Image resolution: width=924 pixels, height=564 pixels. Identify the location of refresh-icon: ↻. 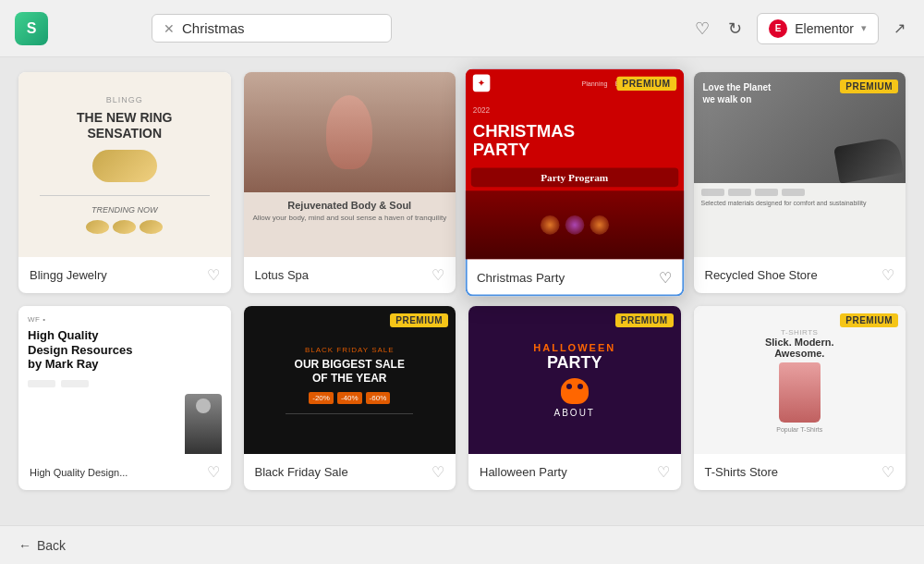
(736, 29).